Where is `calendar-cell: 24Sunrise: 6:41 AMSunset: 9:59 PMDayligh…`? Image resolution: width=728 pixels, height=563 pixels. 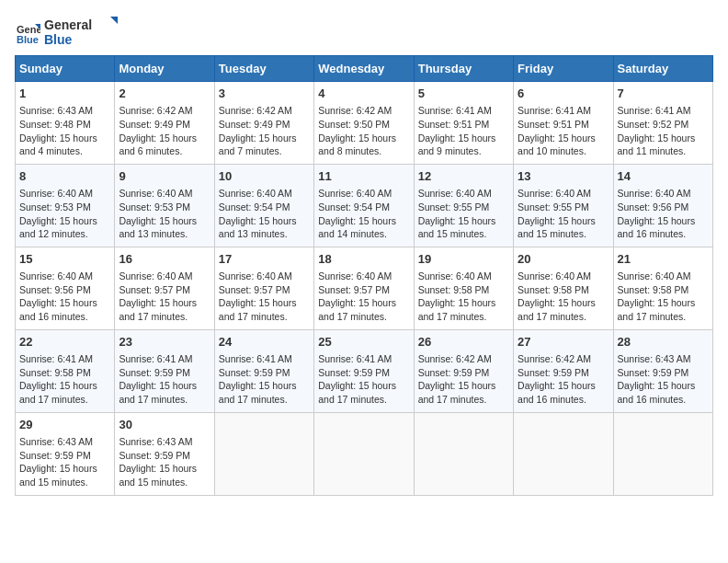
calendar-cell: 24Sunrise: 6:41 AMSunset: 9:59 PMDayligh… is located at coordinates (264, 371).